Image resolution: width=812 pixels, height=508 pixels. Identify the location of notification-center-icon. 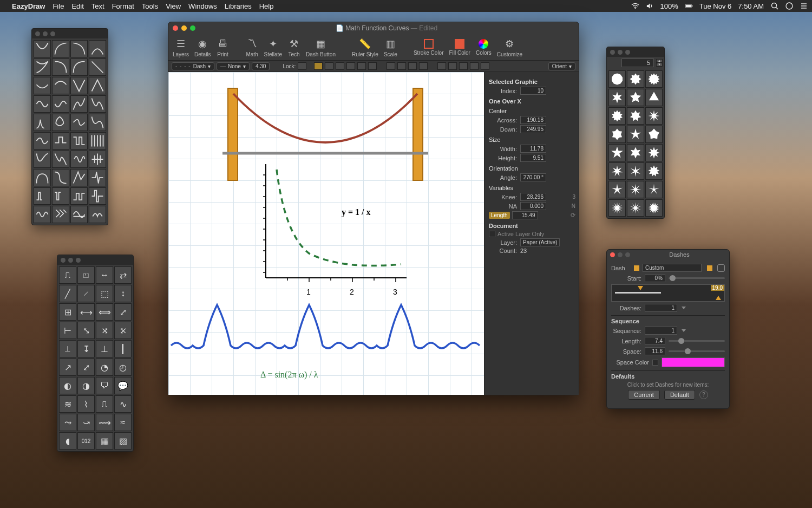
(803, 6).